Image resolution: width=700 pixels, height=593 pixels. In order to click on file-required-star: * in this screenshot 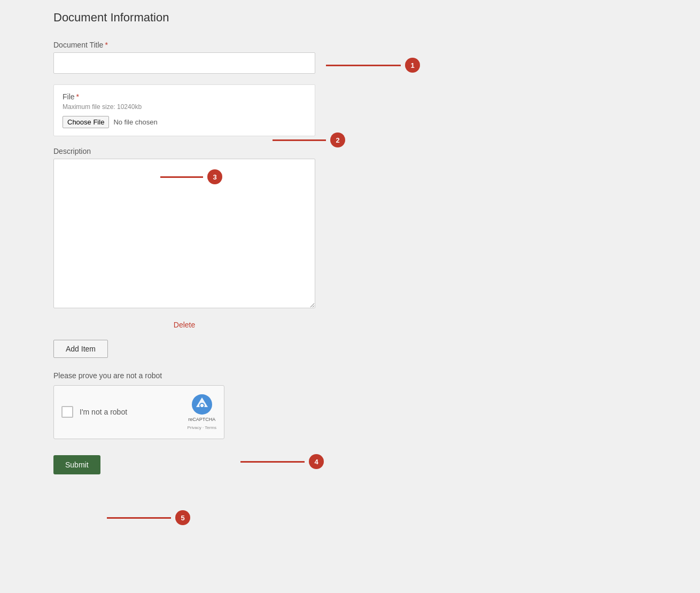, I will do `click(78, 97)`.